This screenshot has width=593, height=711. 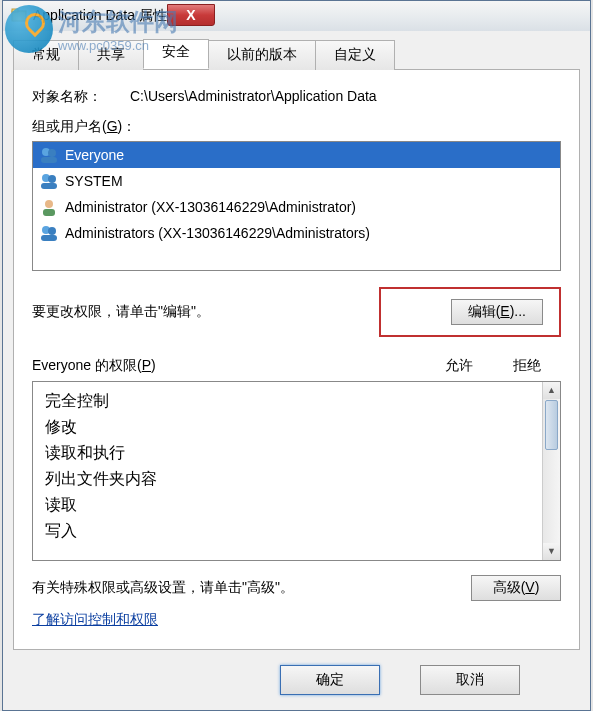 I want to click on watermark-url: www.pc0359.cn, so click(x=118, y=46).